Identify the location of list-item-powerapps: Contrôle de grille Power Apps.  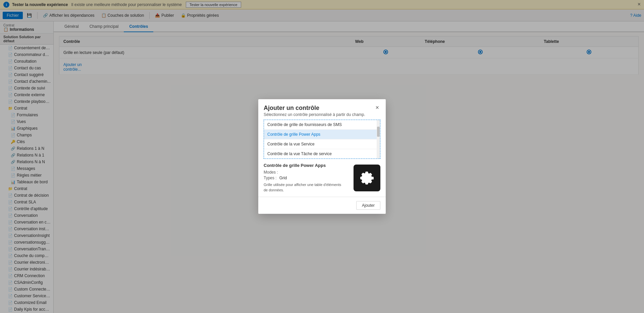
(320, 135).